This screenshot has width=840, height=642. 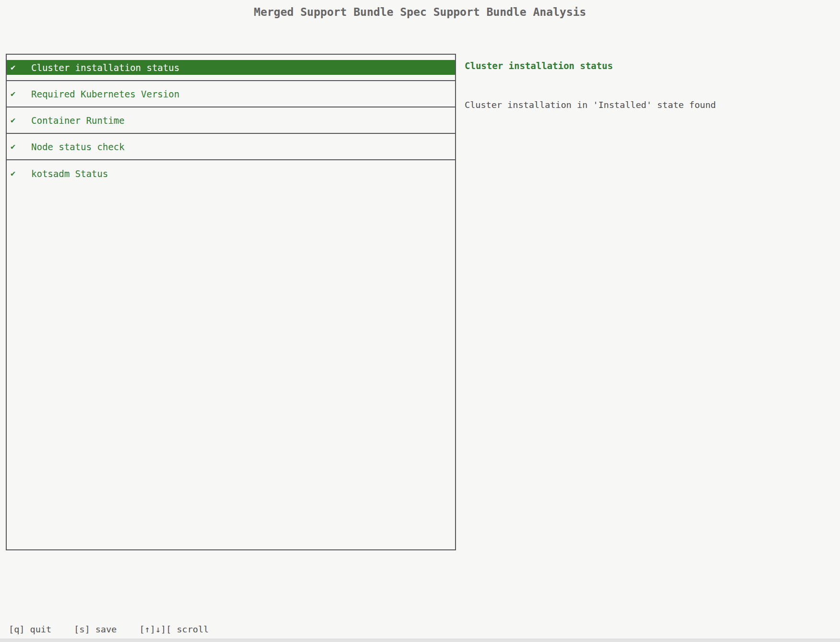 I want to click on row-content: ✔ Required Kubernetes Version, so click(x=231, y=94).